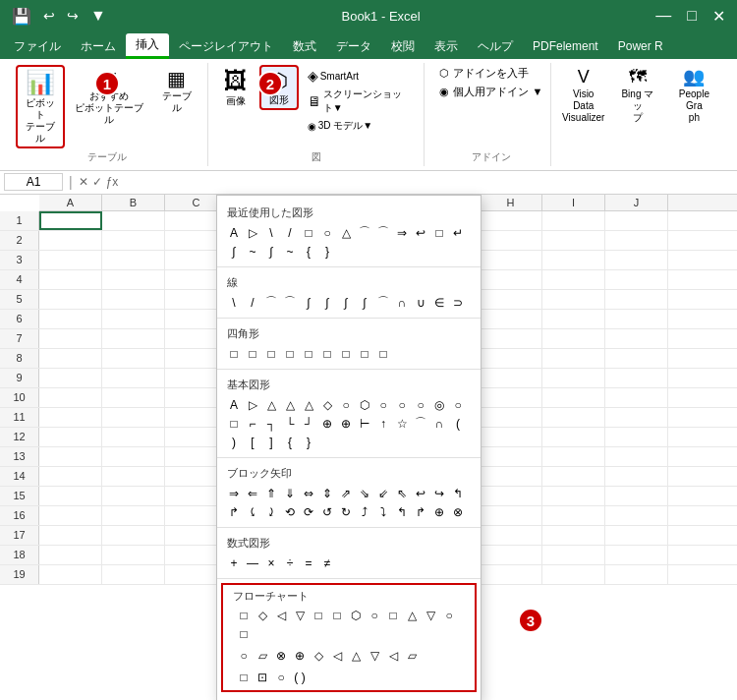  What do you see at coordinates (365, 233) in the screenshot?
I see `shape-arc1: ⌒` at bounding box center [365, 233].